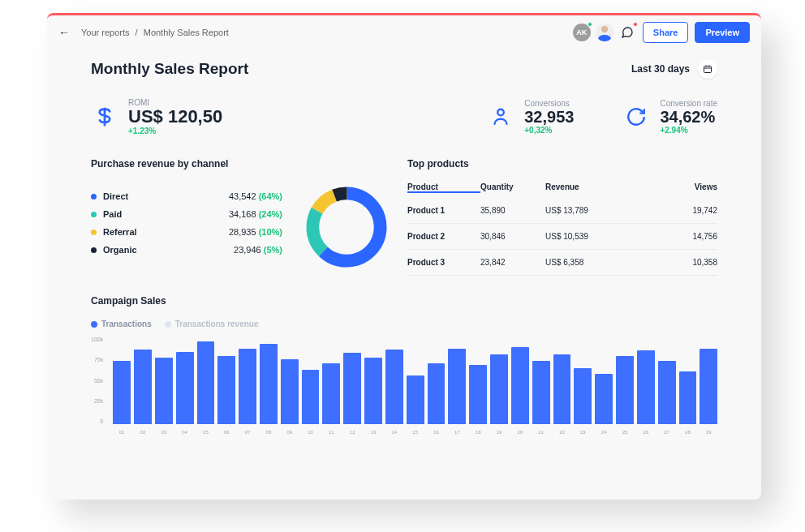 The width and height of the screenshot is (805, 532). I want to click on kpi-conversion-rate: Conversion rate 34,62% +2.94%, so click(670, 117).